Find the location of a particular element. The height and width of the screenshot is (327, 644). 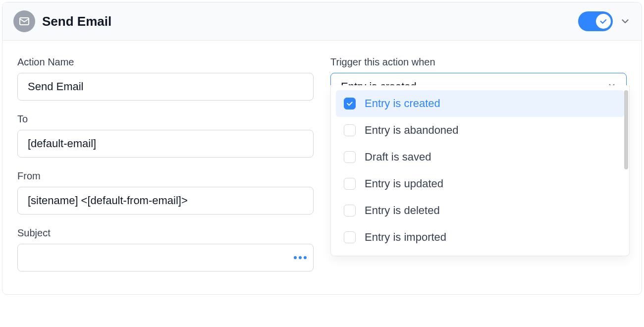

trigger-option-label: Entry is updated is located at coordinates (404, 184).